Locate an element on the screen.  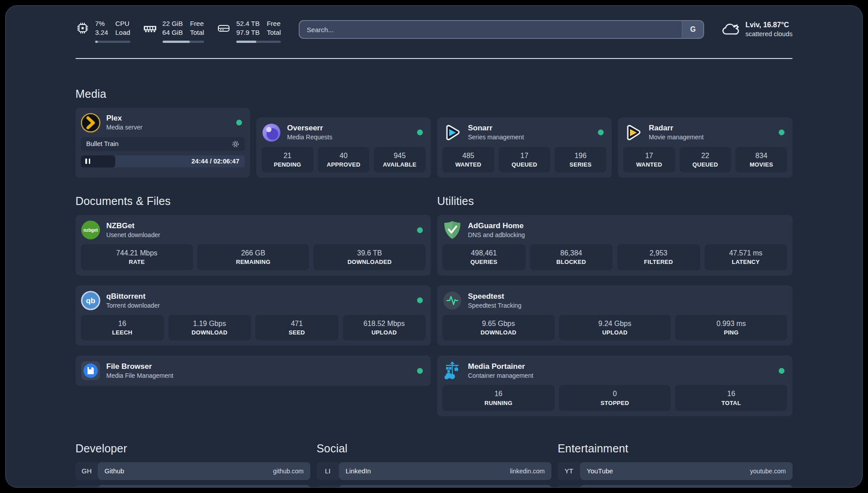
service-title: AdGuard Home is located at coordinates (497, 226).